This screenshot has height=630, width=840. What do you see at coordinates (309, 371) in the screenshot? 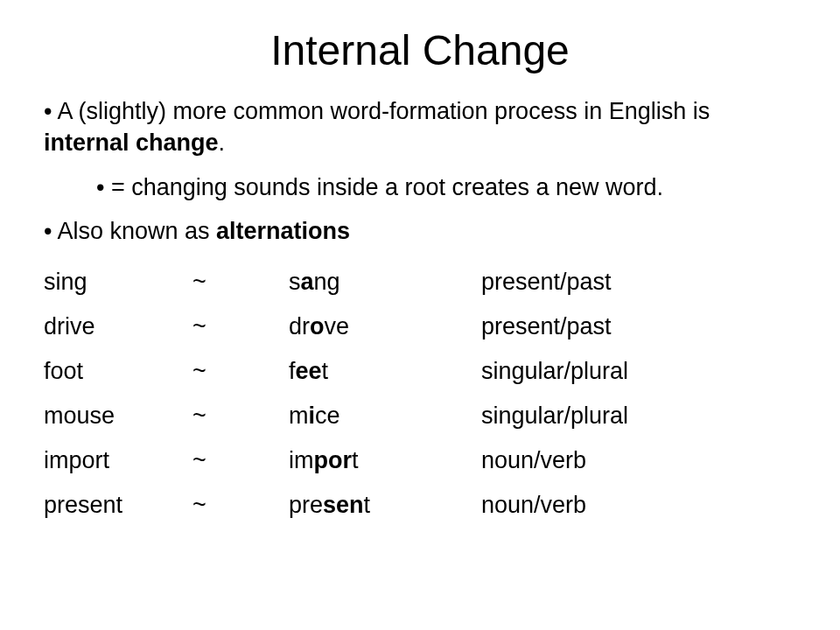
I see `alt-emph: ee` at bounding box center [309, 371].